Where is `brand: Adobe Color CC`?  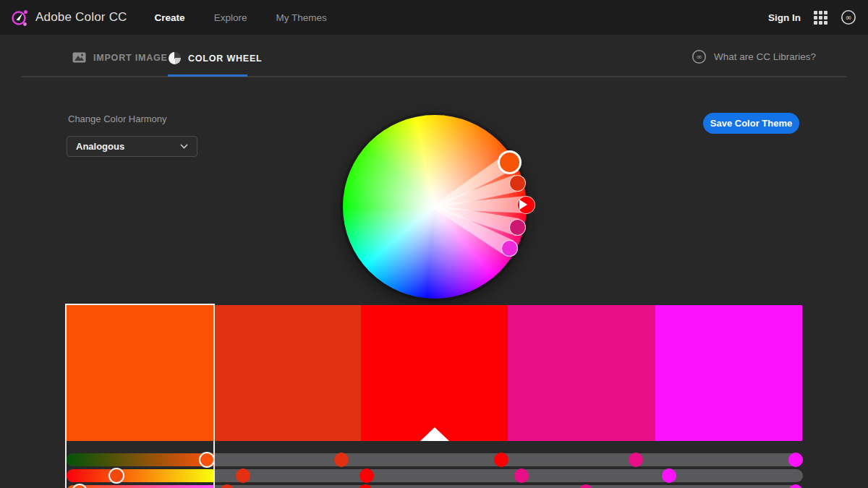 brand: Adobe Color CC is located at coordinates (64, 17).